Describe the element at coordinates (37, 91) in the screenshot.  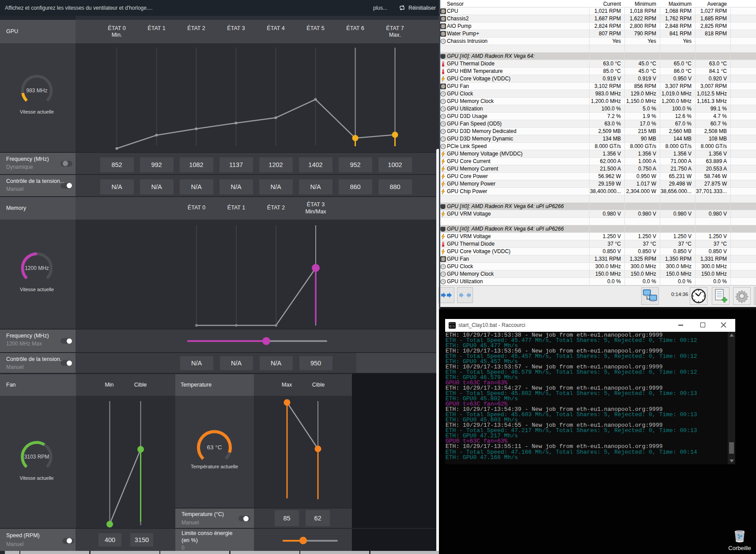
I see `svg-text: 983 MHz` at that location.